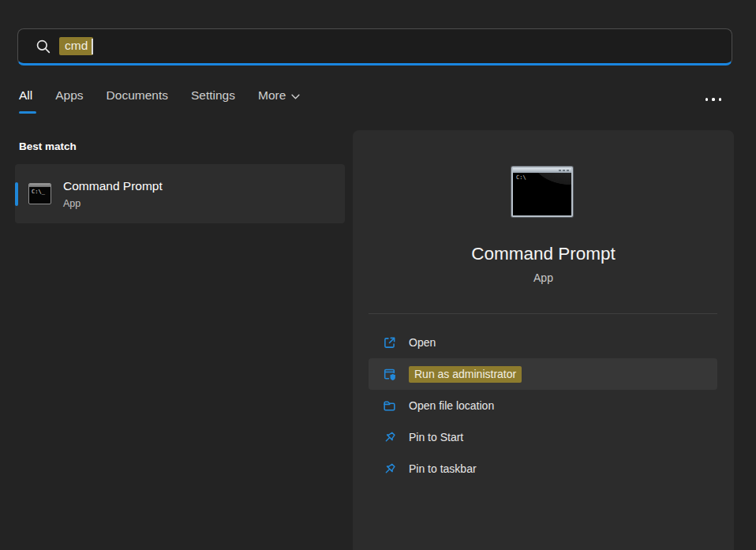  I want to click on search-query-text: cmd, so click(76, 46).